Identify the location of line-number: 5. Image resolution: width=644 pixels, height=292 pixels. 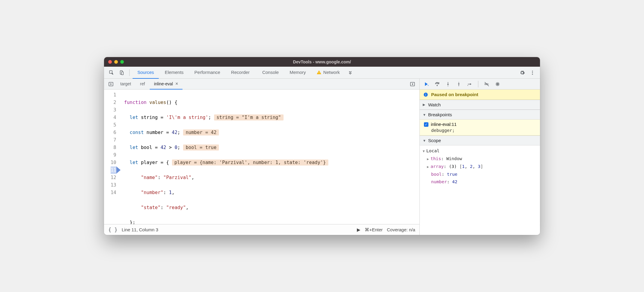
(114, 125).